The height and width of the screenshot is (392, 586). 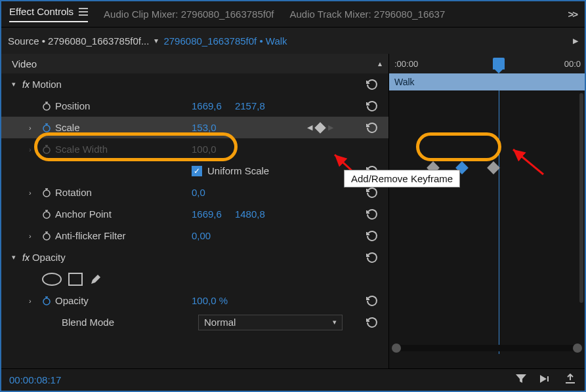 What do you see at coordinates (406, 64) in the screenshot?
I see `ruler-start: :00:00` at bounding box center [406, 64].